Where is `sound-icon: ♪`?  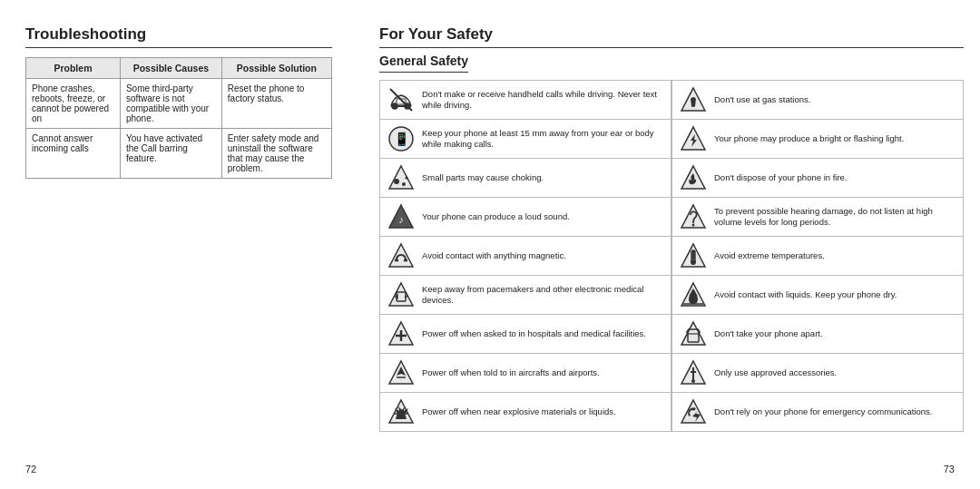
sound-icon: ♪ is located at coordinates (401, 217).